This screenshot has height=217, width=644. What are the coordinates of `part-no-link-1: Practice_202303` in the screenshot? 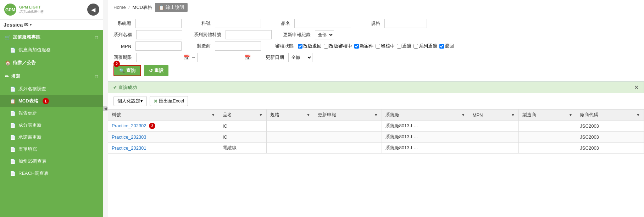 It's located at (129, 137).